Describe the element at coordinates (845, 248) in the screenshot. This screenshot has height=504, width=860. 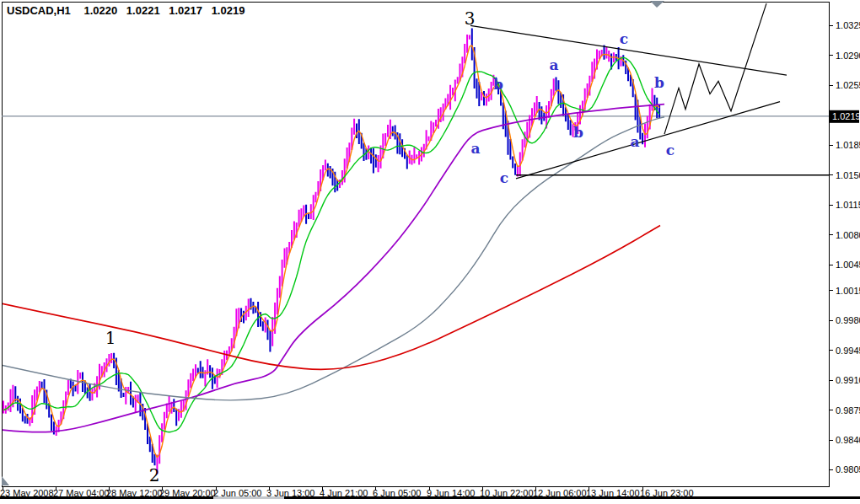
I see `price-axis: 1.03251.02901.02551.01851.01501.01151.00…` at that location.